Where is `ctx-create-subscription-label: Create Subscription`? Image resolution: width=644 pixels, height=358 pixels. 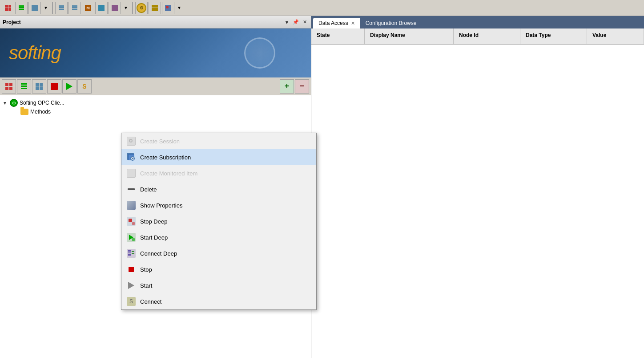 ctx-create-subscription-label: Create Subscription is located at coordinates (165, 158).